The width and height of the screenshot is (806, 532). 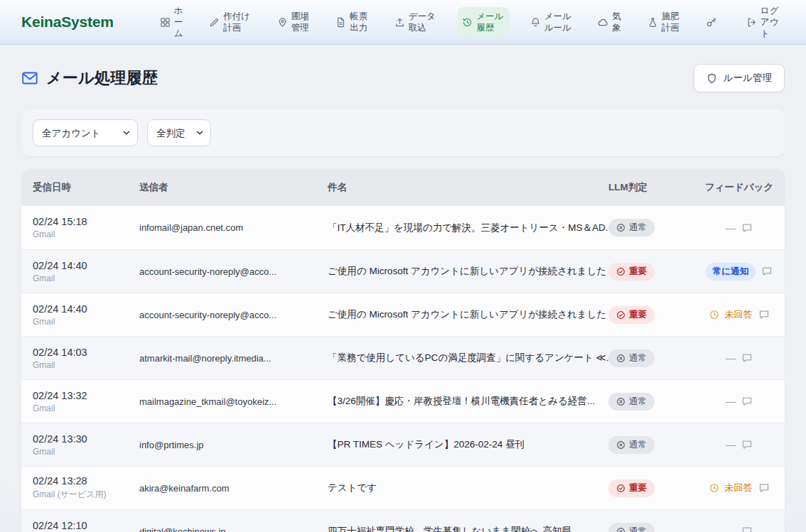 What do you see at coordinates (86, 188) in the screenshot?
I see `col-header-received: 受信日時` at bounding box center [86, 188].